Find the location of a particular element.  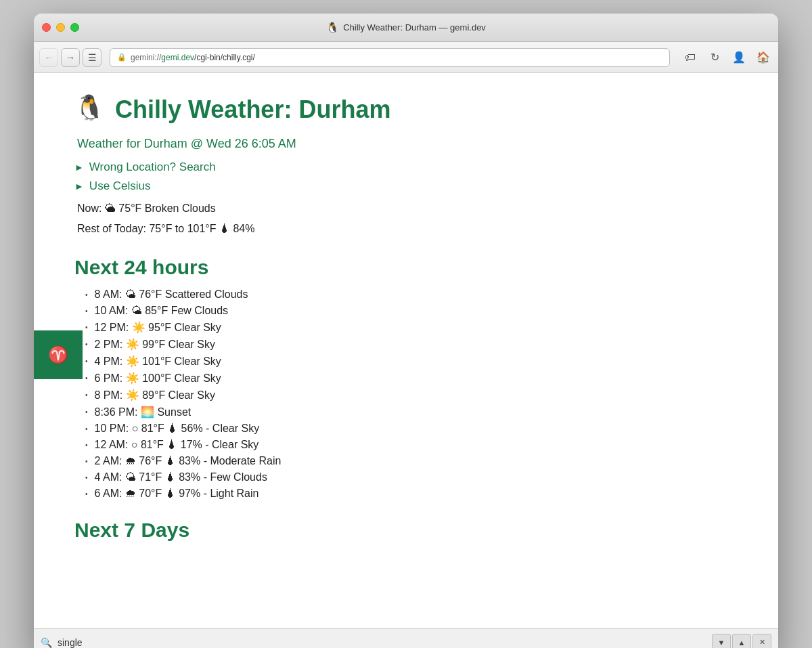

weather-subtitle: Weather for Durham @ Wed 26 6:05 AM is located at coordinates (406, 144).